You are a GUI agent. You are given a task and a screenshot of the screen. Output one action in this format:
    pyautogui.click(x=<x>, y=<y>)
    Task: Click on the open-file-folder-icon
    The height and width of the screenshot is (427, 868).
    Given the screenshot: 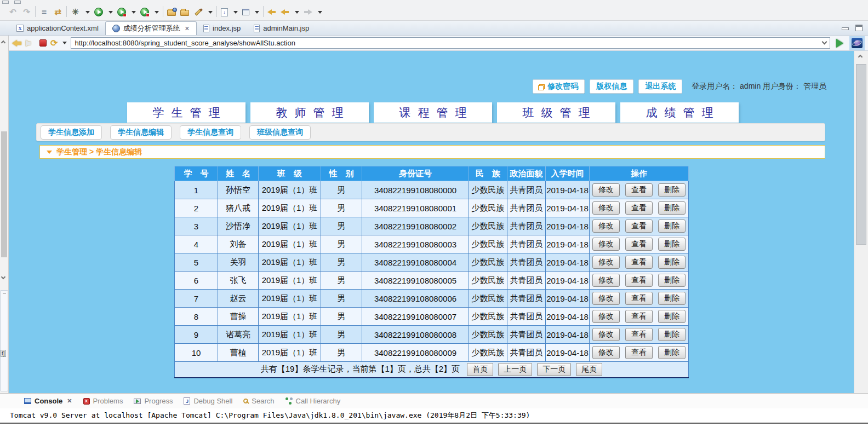 What is the action you would take?
    pyautogui.click(x=172, y=13)
    